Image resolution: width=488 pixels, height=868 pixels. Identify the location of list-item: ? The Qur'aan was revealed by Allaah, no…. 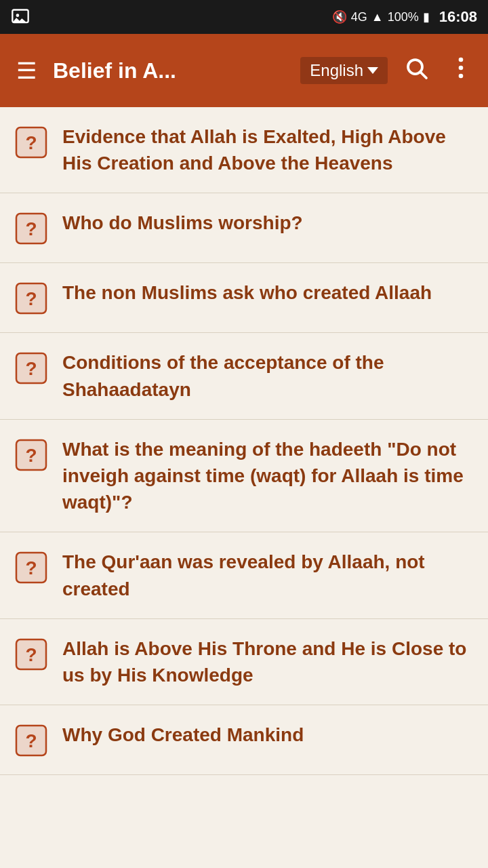
(244, 575).